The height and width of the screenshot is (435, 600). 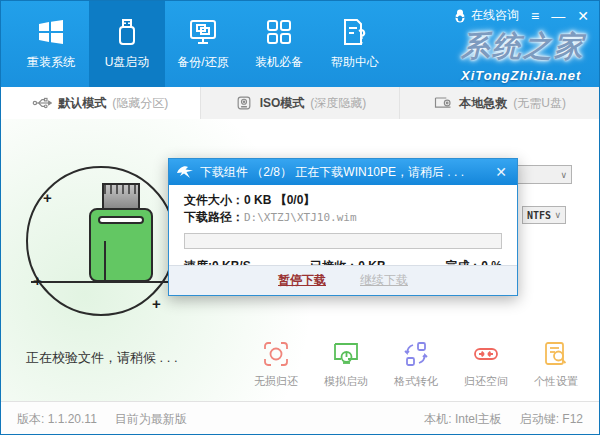 What do you see at coordinates (343, 241) in the screenshot?
I see `download-progress-bar` at bounding box center [343, 241].